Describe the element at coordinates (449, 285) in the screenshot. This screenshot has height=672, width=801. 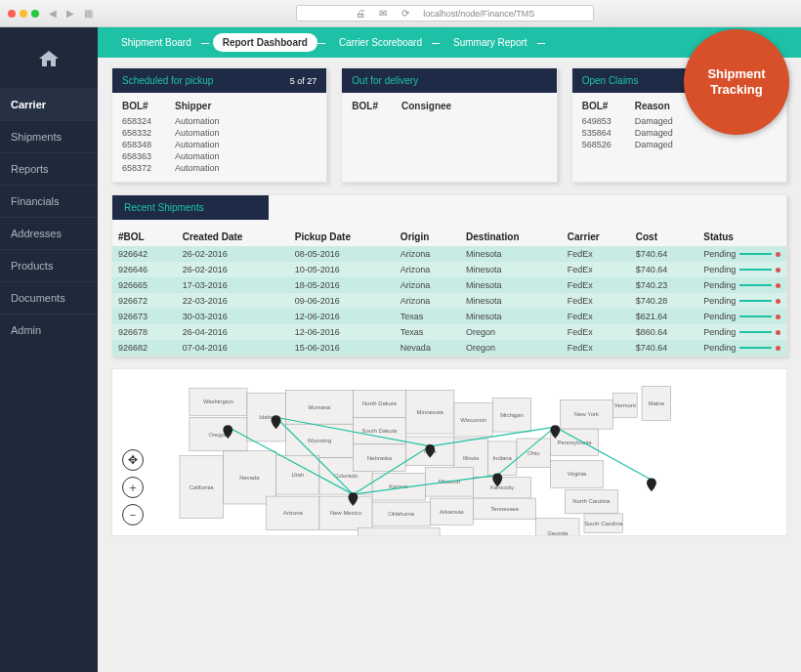
I see `table-row: 92666517-03-201618-05-2016ArizonaMinesot…` at that location.